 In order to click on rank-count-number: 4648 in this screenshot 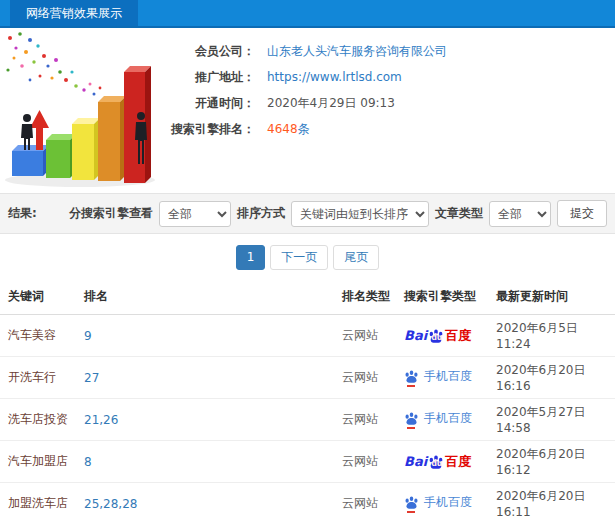, I will do `click(282, 129)`.